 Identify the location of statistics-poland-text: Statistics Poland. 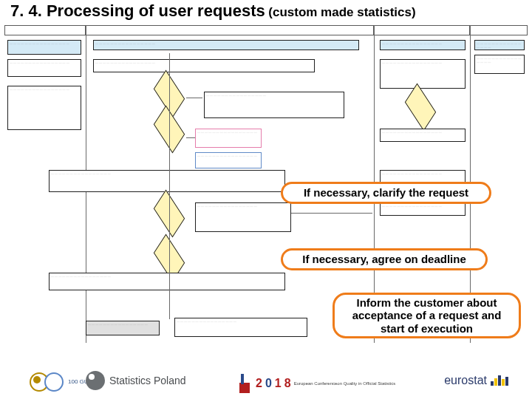
(148, 381).